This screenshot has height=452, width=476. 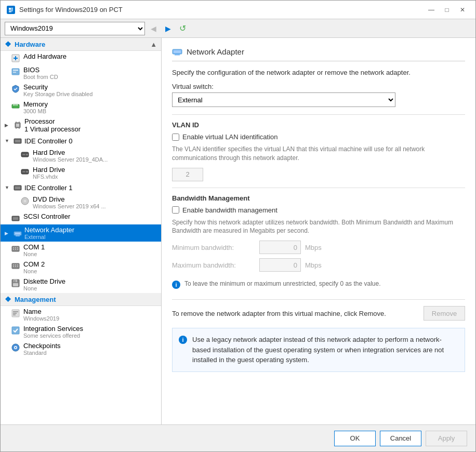 What do you see at coordinates (81, 331) in the screenshot?
I see `sidebar-item-integration-services: Integration Services Some services offer…` at bounding box center [81, 331].